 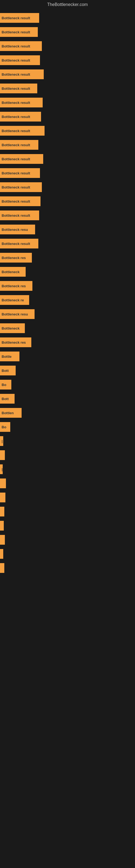 What do you see at coordinates (7, 356) in the screenshot?
I see `bar-label: Bottle` at bounding box center [7, 356].